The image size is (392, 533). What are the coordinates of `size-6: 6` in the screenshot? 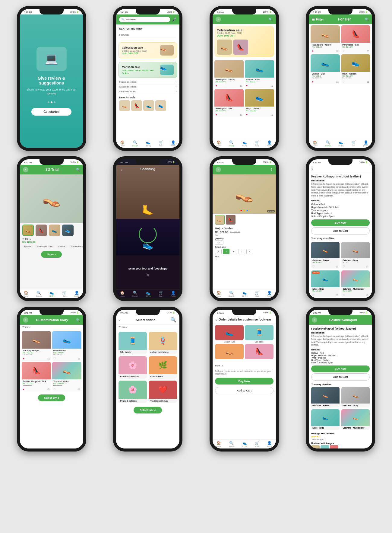 It's located at (234, 251).